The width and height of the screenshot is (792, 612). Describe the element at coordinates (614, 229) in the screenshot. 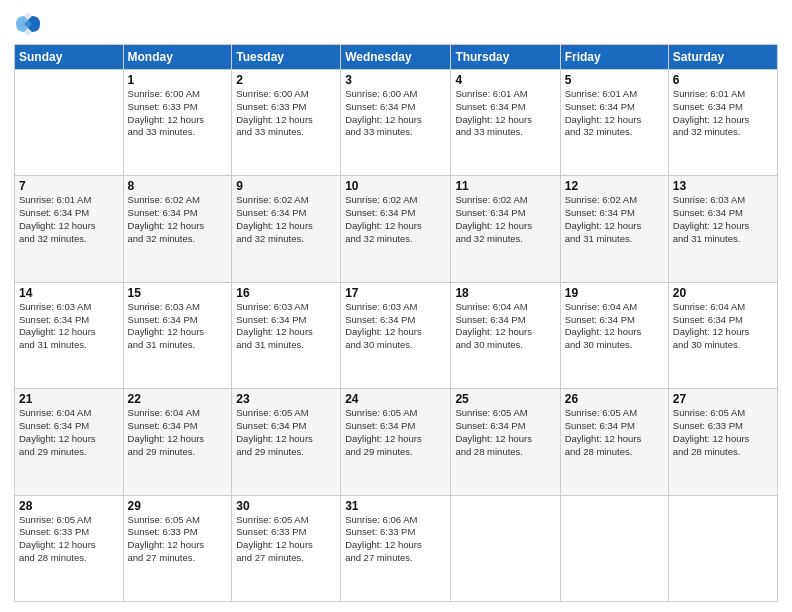

I see `calendar-cell: 12Sunrise: 6:02 AM Sunset: 6:34 PM Dayli…` at that location.